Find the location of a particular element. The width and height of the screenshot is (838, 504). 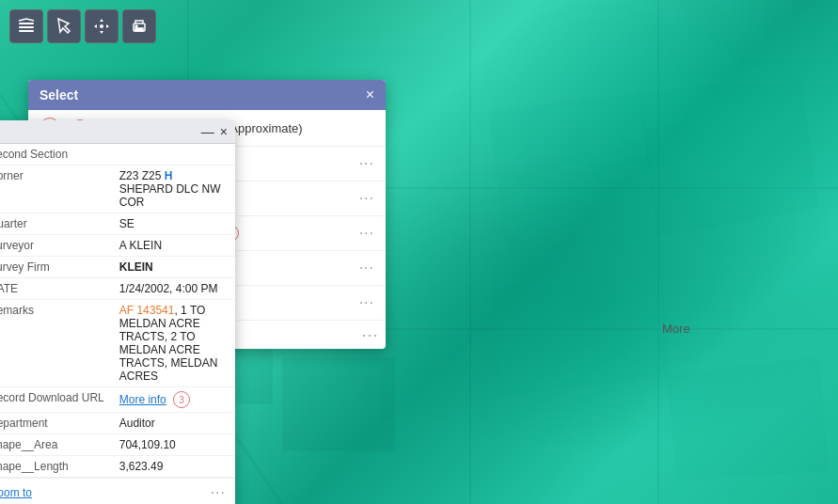

info-panel-header: — × is located at coordinates (118, 132).